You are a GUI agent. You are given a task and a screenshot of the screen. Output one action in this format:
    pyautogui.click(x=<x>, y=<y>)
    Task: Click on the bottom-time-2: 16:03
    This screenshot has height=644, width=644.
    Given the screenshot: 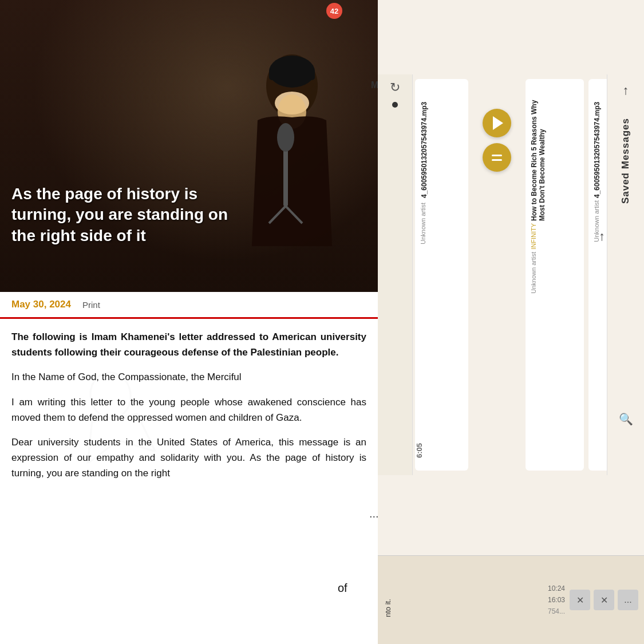 What is the action you would take?
    pyautogui.click(x=556, y=600)
    